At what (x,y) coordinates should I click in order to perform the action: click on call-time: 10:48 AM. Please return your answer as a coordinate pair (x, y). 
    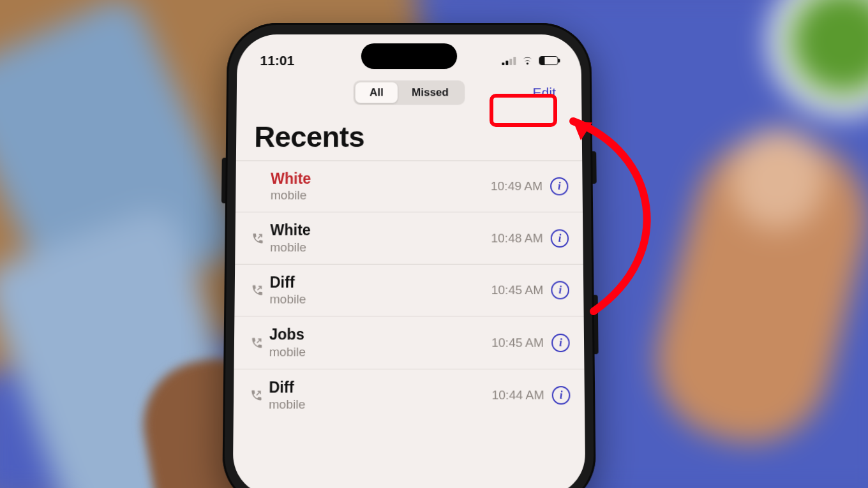
    Looking at the image, I should click on (517, 239).